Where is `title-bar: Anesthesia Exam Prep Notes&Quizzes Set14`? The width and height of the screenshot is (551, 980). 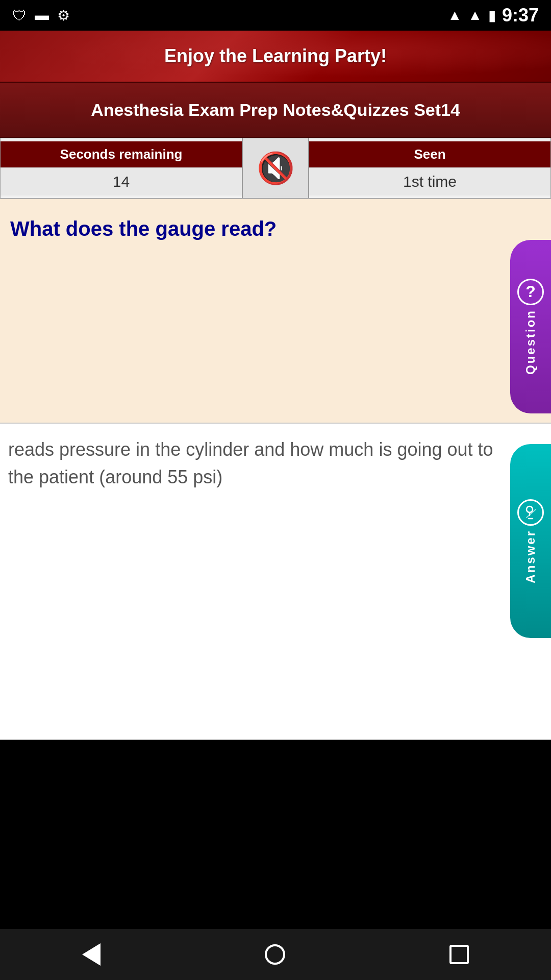
title-bar: Anesthesia Exam Prep Notes&Quizzes Set14 is located at coordinates (276, 110).